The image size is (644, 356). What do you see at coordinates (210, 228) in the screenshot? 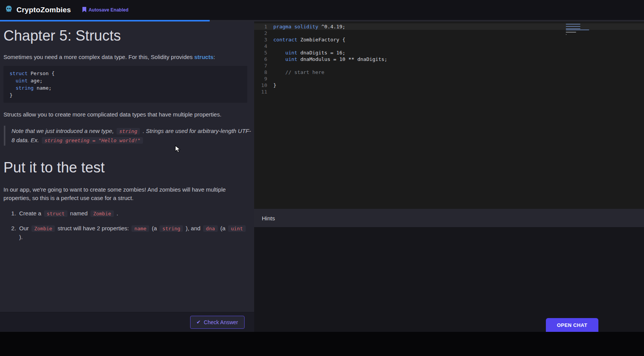
I see `inline-code: dna` at bounding box center [210, 228].